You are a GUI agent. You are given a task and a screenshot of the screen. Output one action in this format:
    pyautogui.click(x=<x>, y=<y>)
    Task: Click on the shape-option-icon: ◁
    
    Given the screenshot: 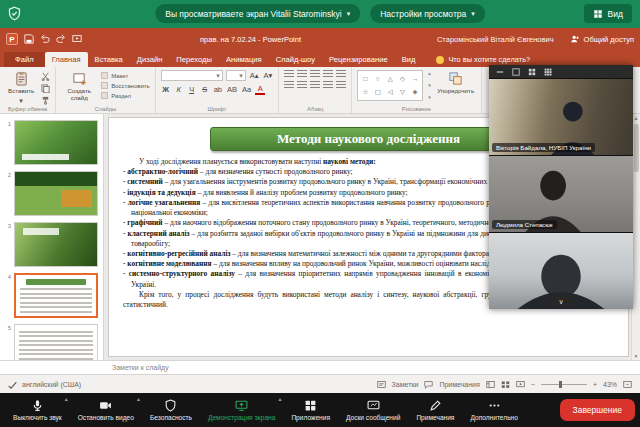 What is the action you would take?
    pyautogui.click(x=390, y=92)
    